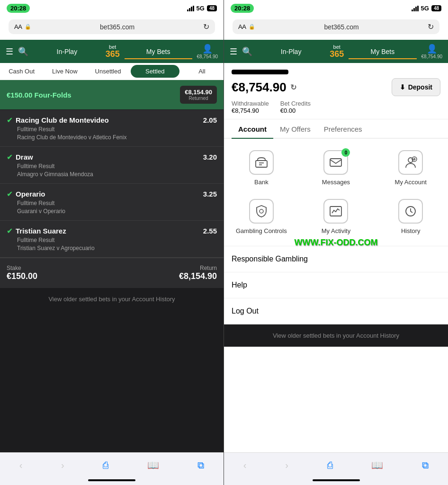  I want to click on back-btn-right: ‹, so click(245, 465).